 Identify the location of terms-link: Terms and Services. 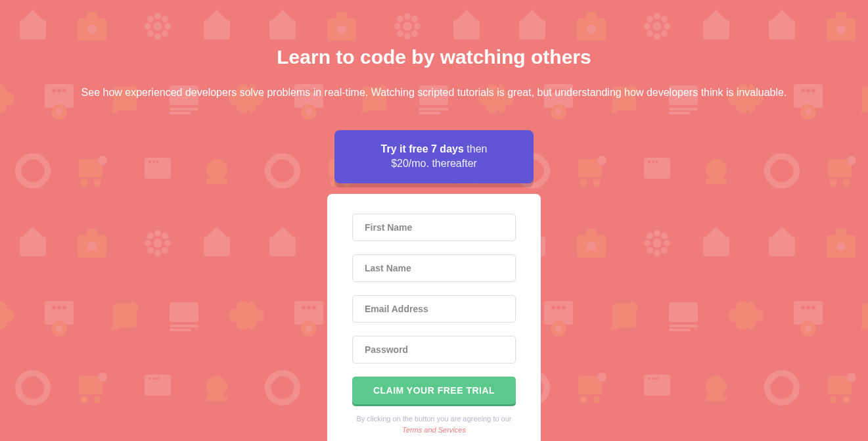
(434, 430).